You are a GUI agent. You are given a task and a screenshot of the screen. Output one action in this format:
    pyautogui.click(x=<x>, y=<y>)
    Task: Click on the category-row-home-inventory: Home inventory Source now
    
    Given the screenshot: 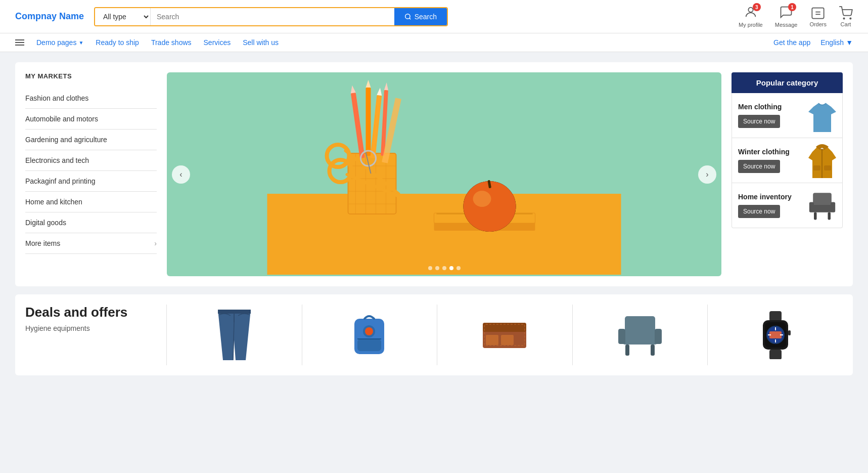 What is the action you would take?
    pyautogui.click(x=787, y=205)
    